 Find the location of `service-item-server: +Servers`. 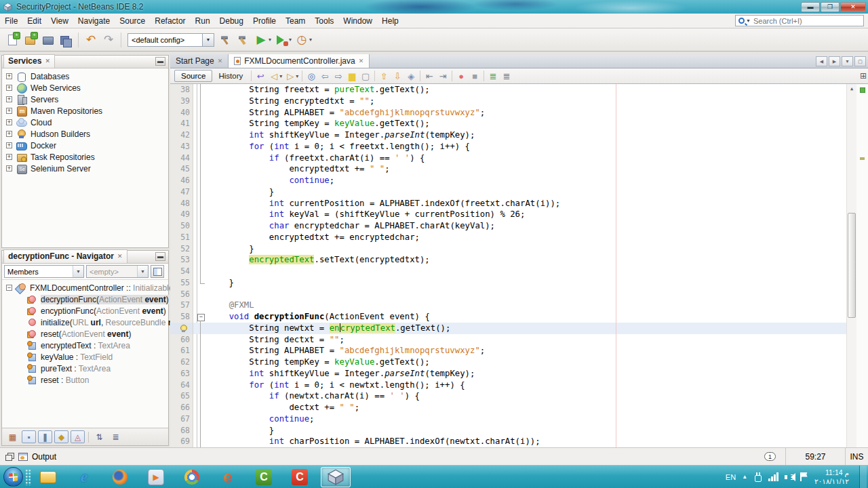

service-item-server: +Servers is located at coordinates (85, 99).